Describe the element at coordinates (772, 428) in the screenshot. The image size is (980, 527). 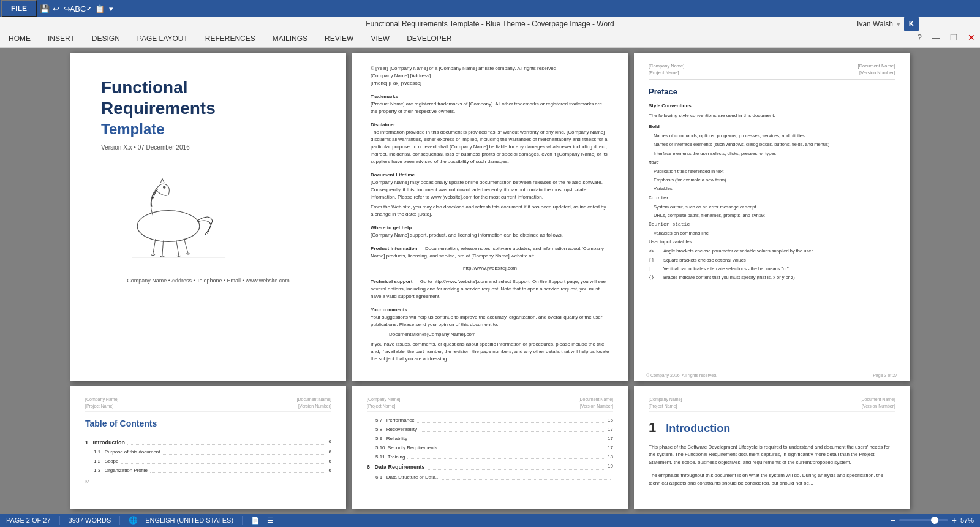
I see `intro-title-row: 1 Introduction` at that location.